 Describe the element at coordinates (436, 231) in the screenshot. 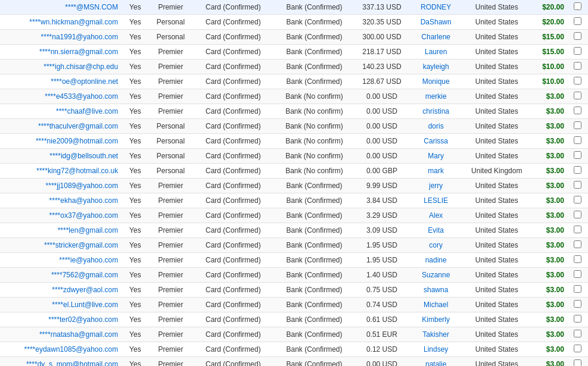

I see `name-cell: Evita` at that location.